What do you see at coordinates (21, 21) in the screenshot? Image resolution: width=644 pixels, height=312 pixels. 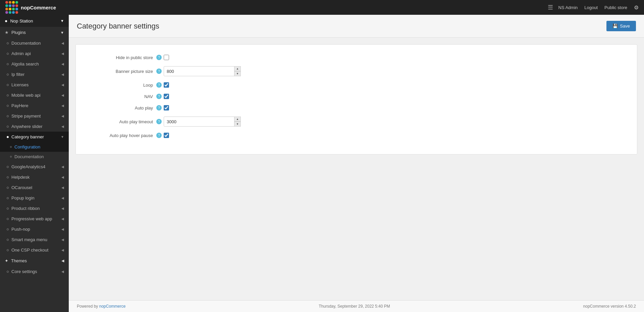 I see `nopstation-label: Nop Station` at bounding box center [21, 21].